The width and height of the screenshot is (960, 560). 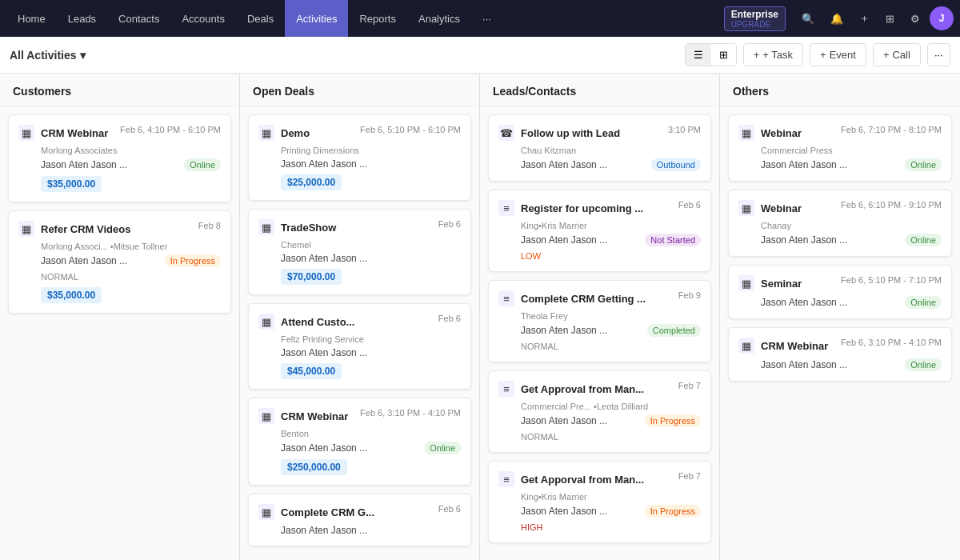 What do you see at coordinates (773, 54) in the screenshot?
I see `task-button: + + Task` at bounding box center [773, 54].